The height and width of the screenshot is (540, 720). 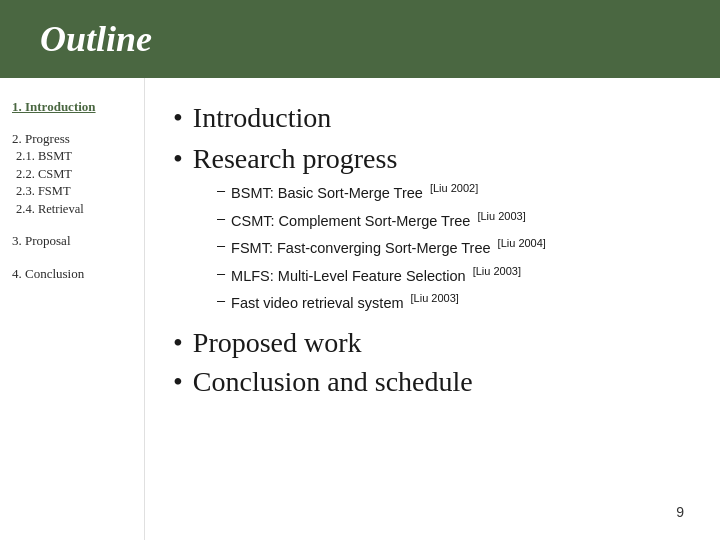 I want to click on sidebar-item-csmt: 2.2. CSMT, so click(x=72, y=175).